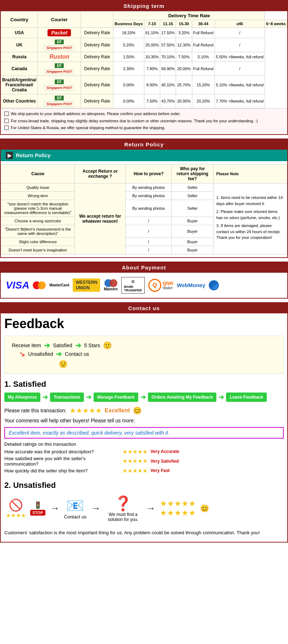 The width and height of the screenshot is (288, 644). What do you see at coordinates (149, 173) in the screenshot?
I see `th-prove: How to prove?` at bounding box center [149, 173].